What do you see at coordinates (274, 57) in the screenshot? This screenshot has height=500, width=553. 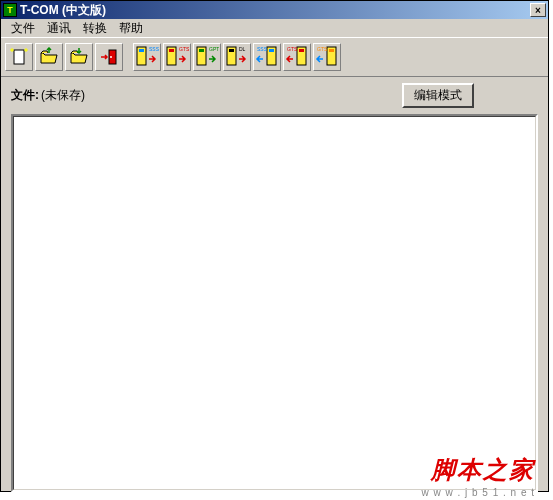 I see `toolbar: SSS GTS GPT DL SSS GTS GTS` at bounding box center [274, 57].